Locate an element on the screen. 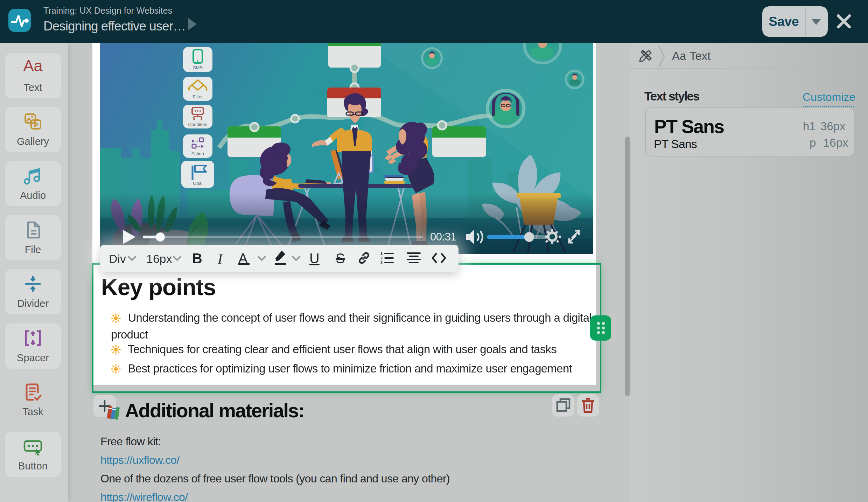  svg-text: 2 is located at coordinates (382, 258).